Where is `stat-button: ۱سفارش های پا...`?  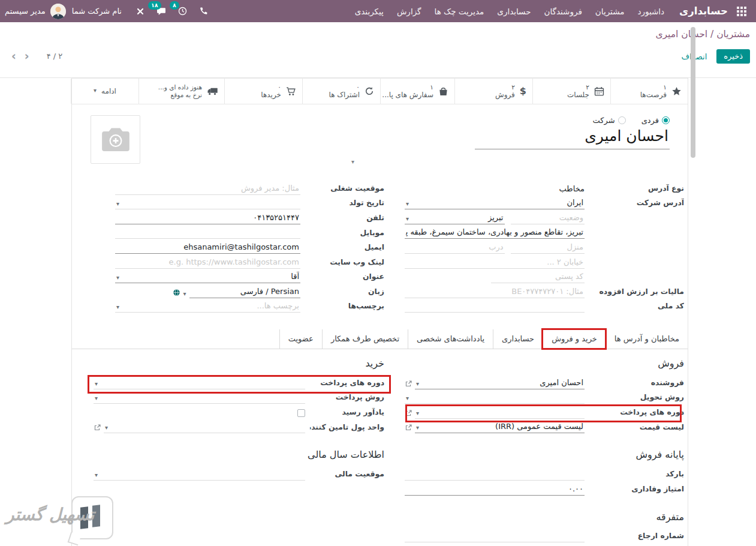 stat-button: ۱سفارش های پا... is located at coordinates (417, 91).